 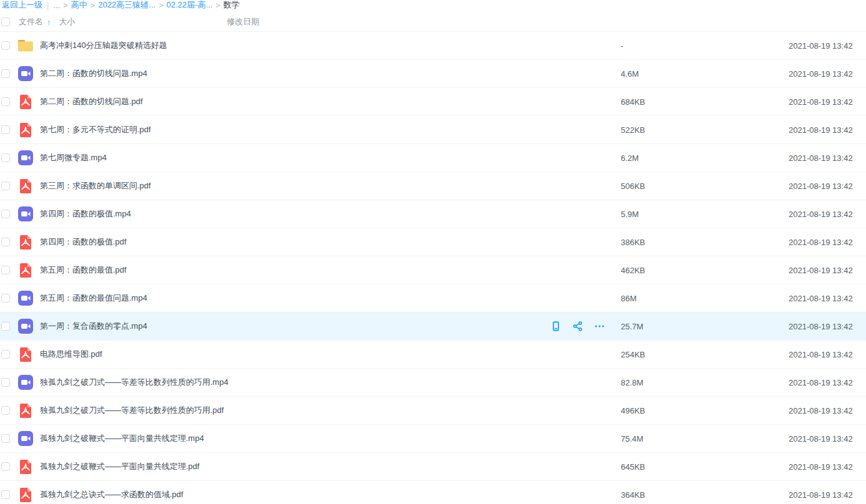 What do you see at coordinates (79, 5) in the screenshot?
I see `breadcrumb-link-1: 高中` at bounding box center [79, 5].